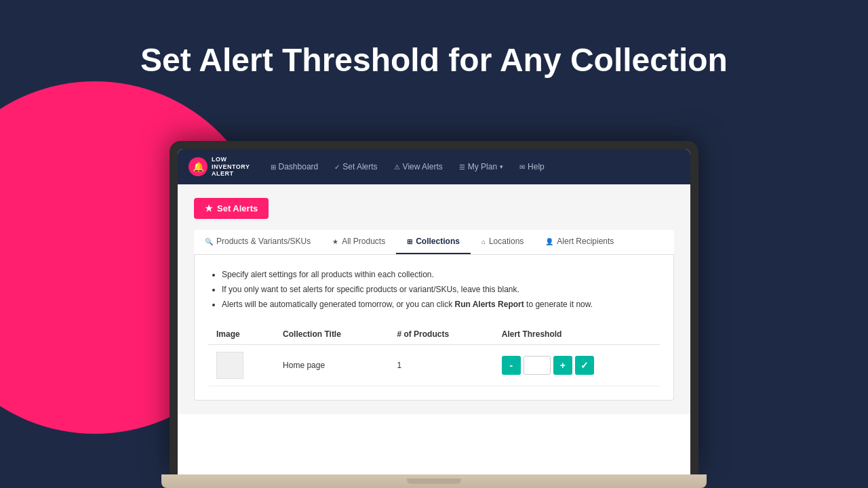 The height and width of the screenshot is (488, 868). I want to click on col-collection-title: Collection Title, so click(332, 335).